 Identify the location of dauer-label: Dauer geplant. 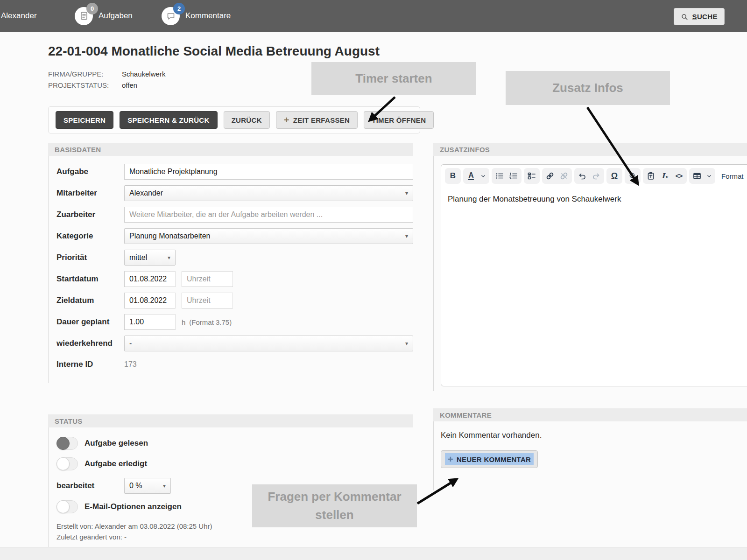
(91, 322).